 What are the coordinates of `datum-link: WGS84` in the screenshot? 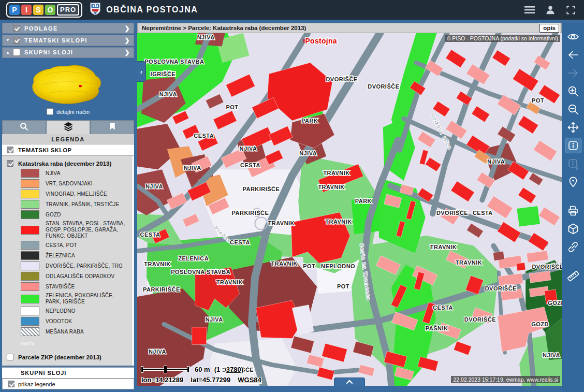 It's located at (250, 380).